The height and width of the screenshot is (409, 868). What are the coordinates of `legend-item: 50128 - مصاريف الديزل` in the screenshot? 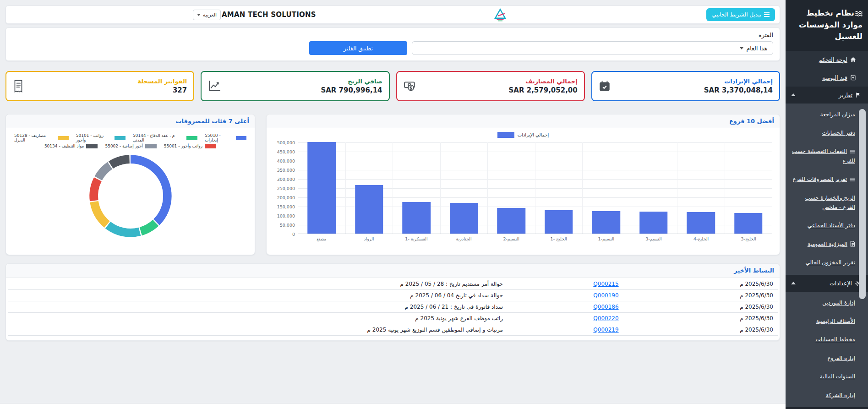 It's located at (41, 138).